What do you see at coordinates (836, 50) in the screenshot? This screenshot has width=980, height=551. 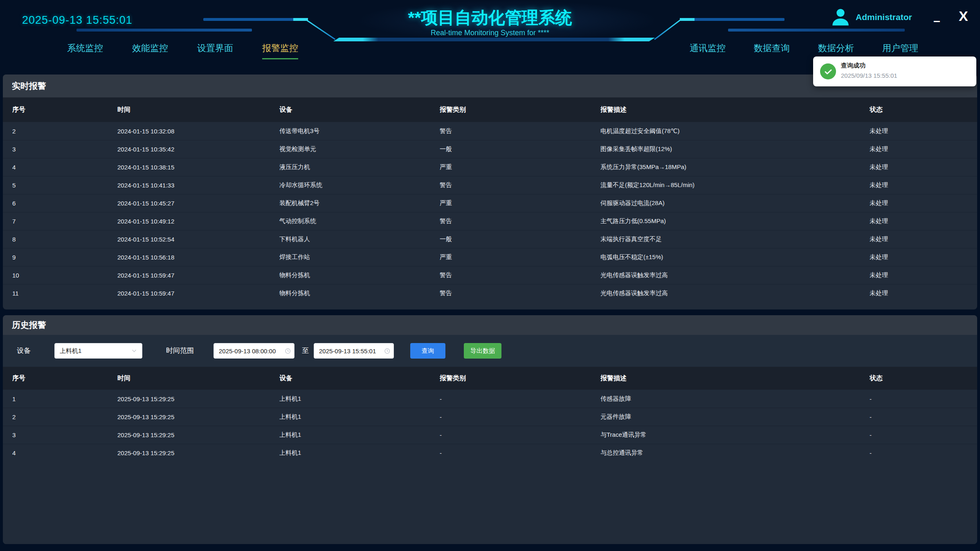 I see `tab-data-analysis: 数据分析` at bounding box center [836, 50].